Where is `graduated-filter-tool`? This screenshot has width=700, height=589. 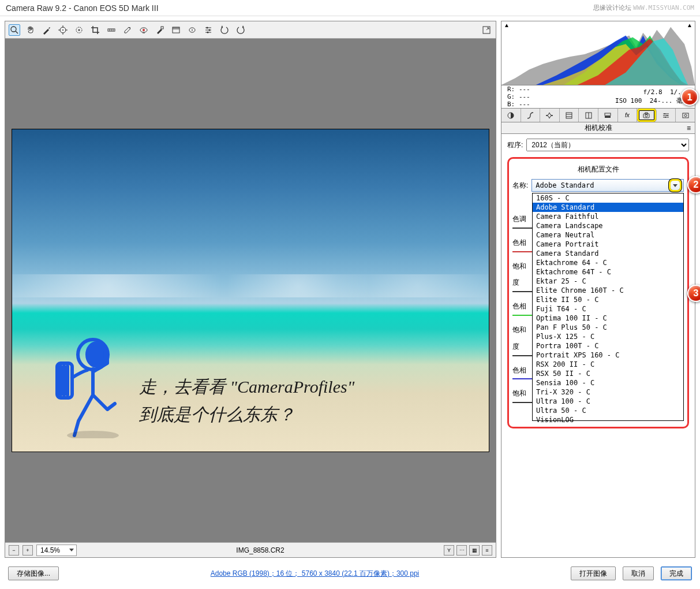 graduated-filter-tool is located at coordinates (176, 30).